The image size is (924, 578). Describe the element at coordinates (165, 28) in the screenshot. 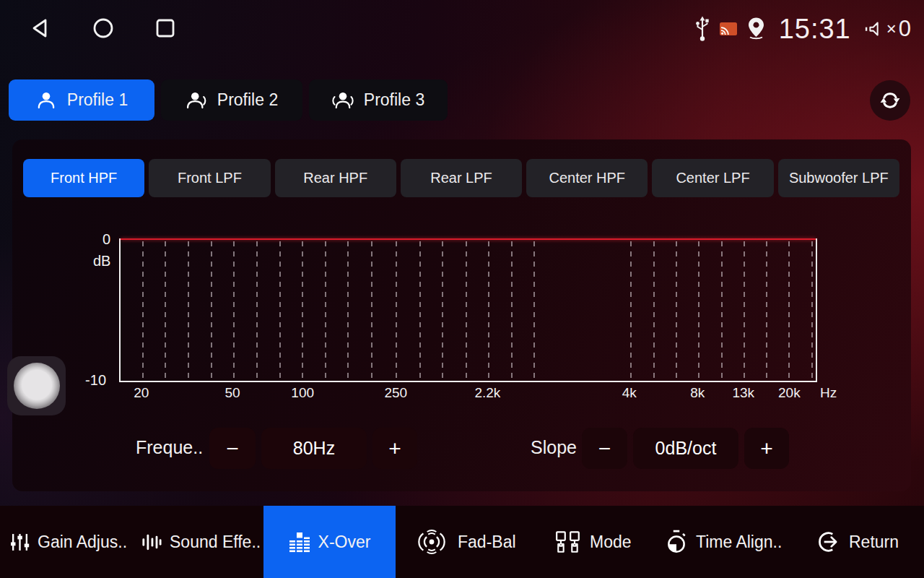

I see `recents-button` at that location.